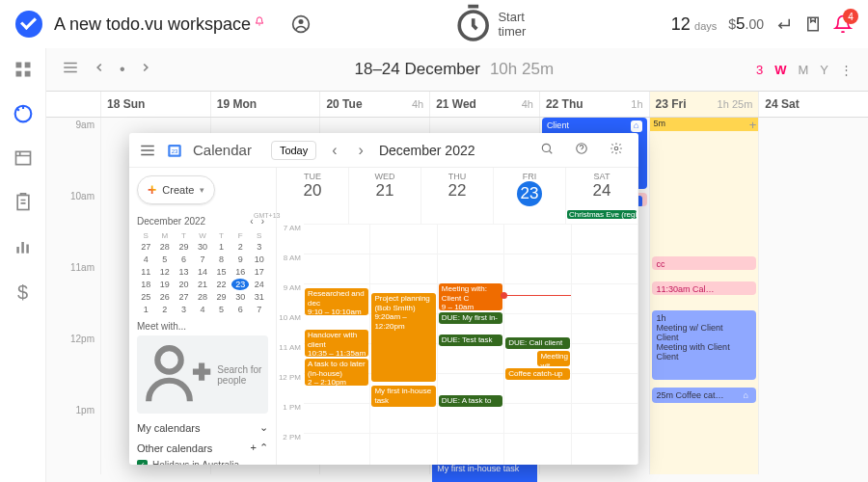 The width and height of the screenshot is (868, 482). Describe the element at coordinates (457, 189) in the screenshot. I see `gcal-day-header: THU22` at that location.